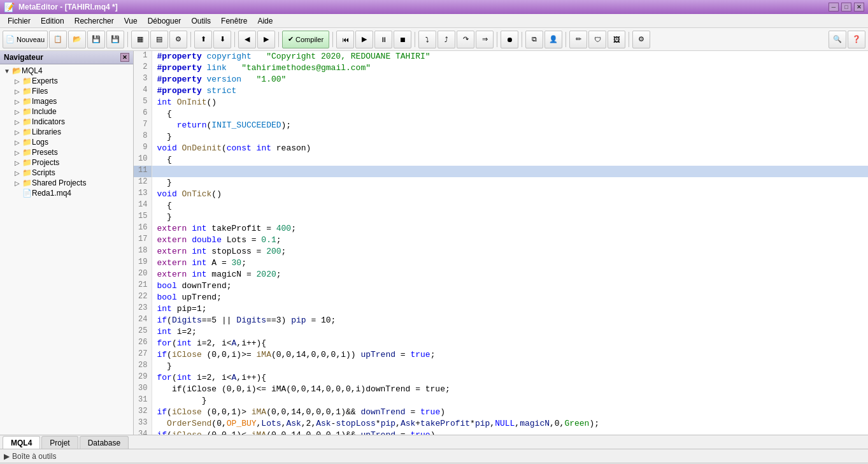  What do you see at coordinates (131, 21) in the screenshot?
I see `menu-item-vue: Vue` at bounding box center [131, 21].